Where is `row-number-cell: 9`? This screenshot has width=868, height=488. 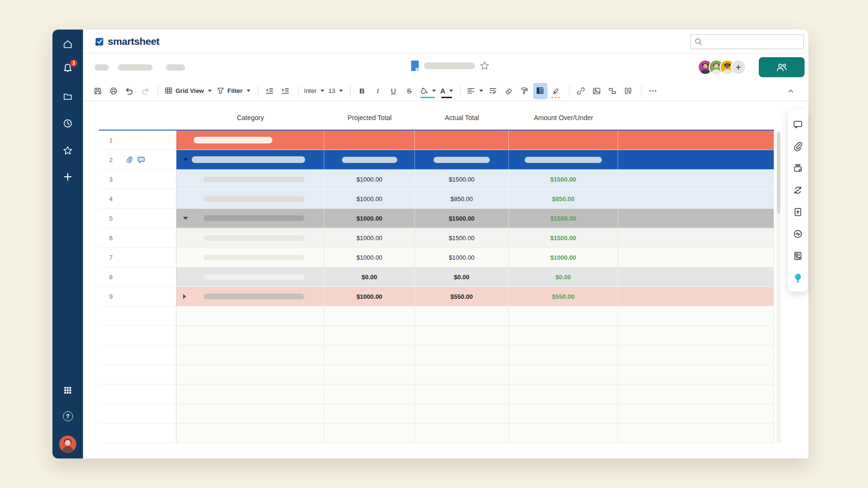 row-number-cell: 9 is located at coordinates (137, 296).